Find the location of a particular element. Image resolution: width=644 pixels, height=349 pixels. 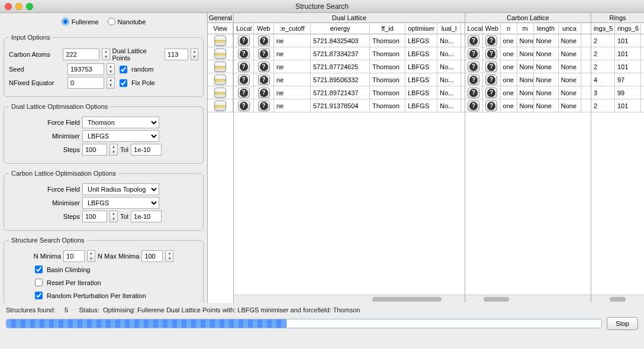

basin-checkbox is located at coordinates (39, 270).